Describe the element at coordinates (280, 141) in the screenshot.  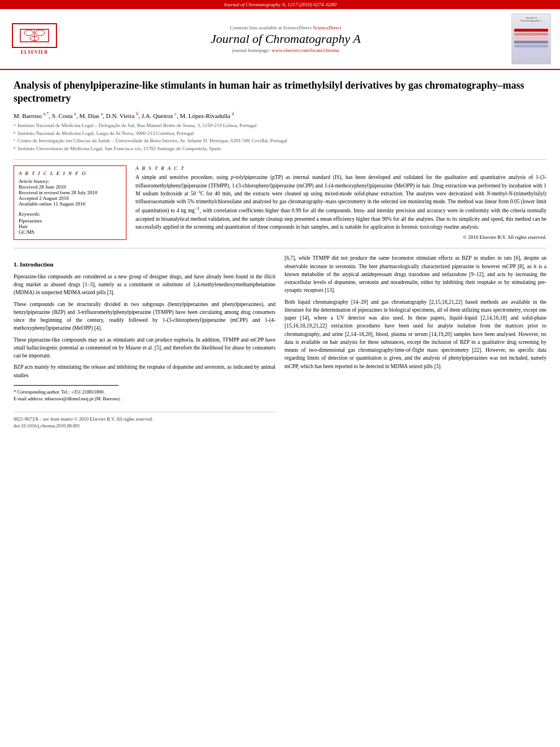
I see `affiliation-c: c Centro de Investigação em Ciências da …` at that location.